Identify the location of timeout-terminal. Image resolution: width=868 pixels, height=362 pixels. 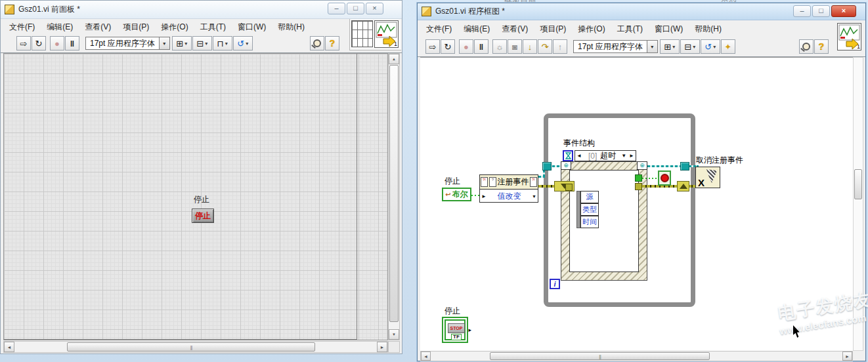
(568, 156).